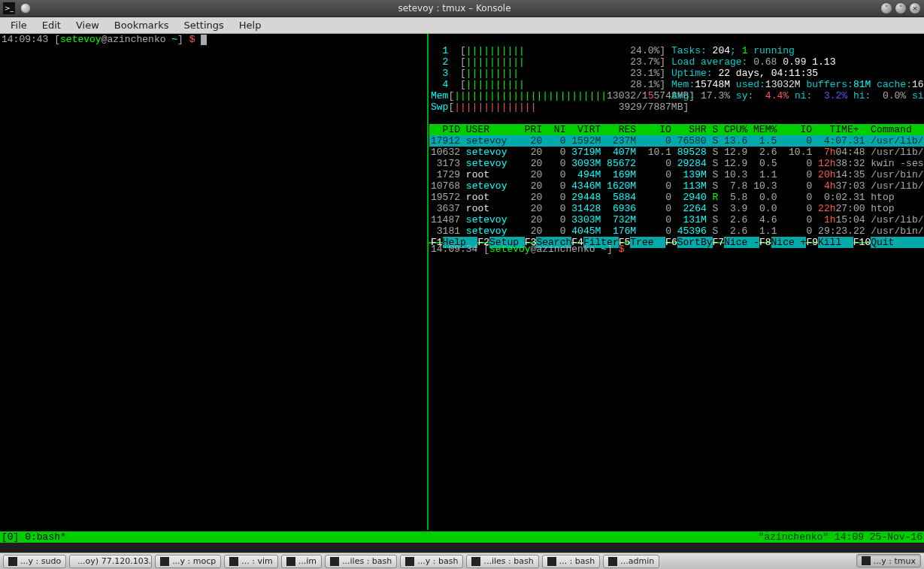 This screenshot has height=569, width=924. What do you see at coordinates (677, 219) in the screenshot?
I see `htop-process-row: 11487 setevoy 20 0 3303M 732M 0 131M S 2…` at bounding box center [677, 219].